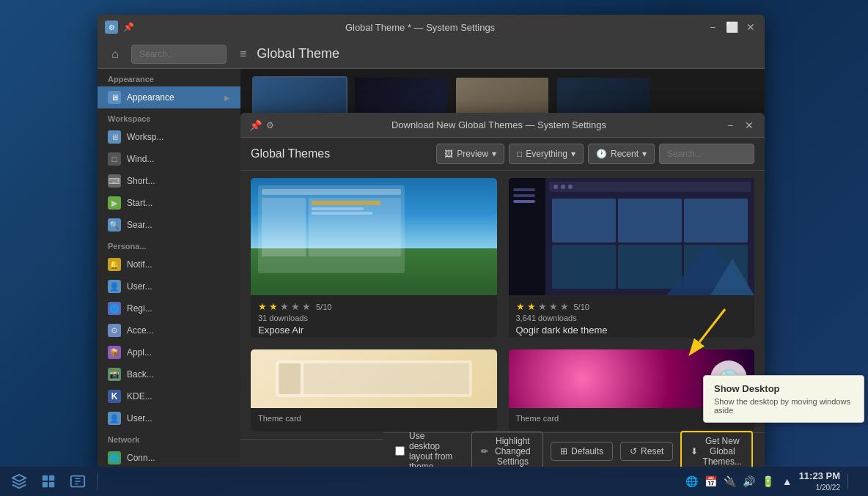 The height and width of the screenshot is (496, 868). What do you see at coordinates (730, 481) in the screenshot?
I see `usb-icon: 🔌` at bounding box center [730, 481].